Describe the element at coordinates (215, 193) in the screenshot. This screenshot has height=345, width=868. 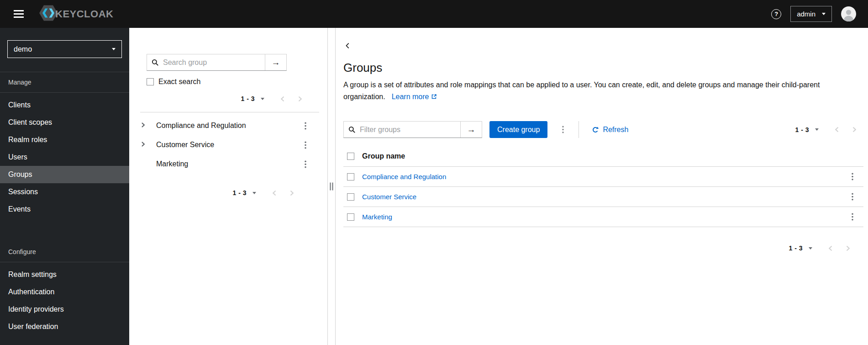
I see `tree-pagination-bottom: 1 - 3` at that location.